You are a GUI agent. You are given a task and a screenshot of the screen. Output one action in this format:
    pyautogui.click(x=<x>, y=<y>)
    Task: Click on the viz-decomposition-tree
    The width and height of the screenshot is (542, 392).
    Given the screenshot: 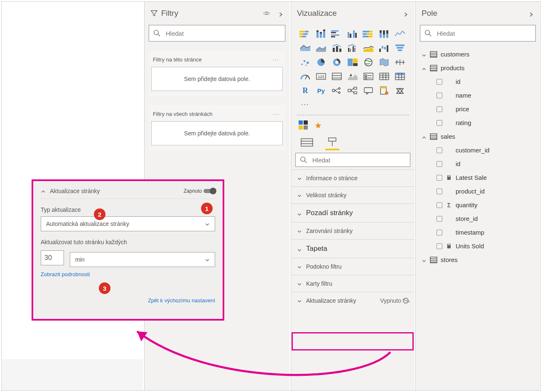 What is the action you would take?
    pyautogui.click(x=353, y=91)
    